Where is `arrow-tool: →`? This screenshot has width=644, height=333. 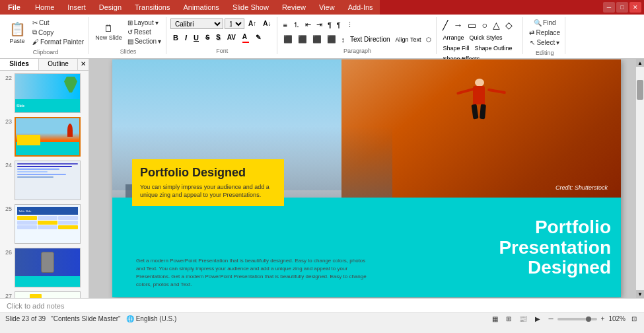
arrow-tool: → is located at coordinates (458, 25).